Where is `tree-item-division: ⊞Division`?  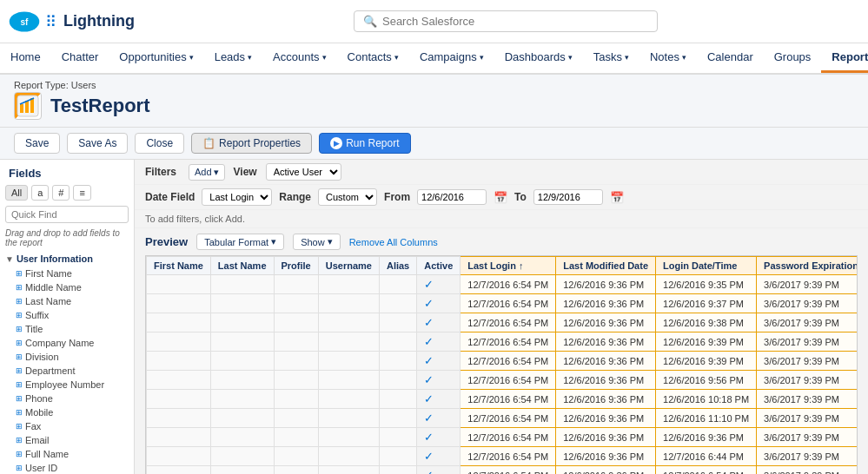 tree-item-division: ⊞Division is located at coordinates (67, 357).